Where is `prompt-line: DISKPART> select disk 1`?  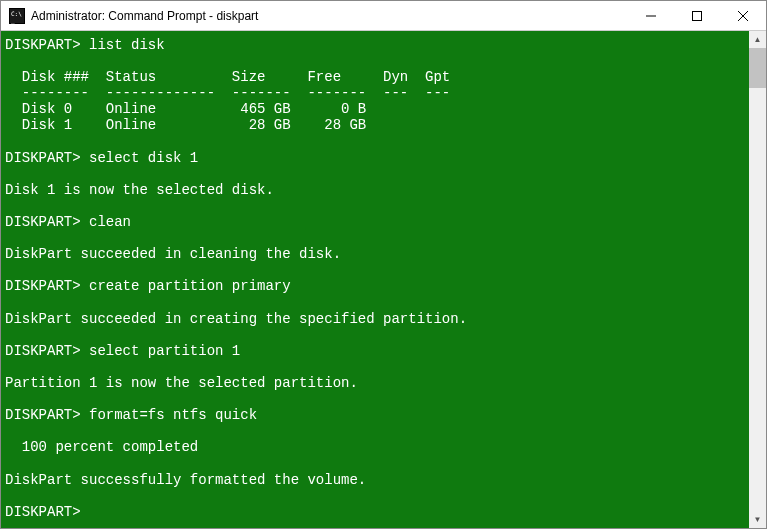
prompt-line: DISKPART> select disk 1 is located at coordinates (375, 158).